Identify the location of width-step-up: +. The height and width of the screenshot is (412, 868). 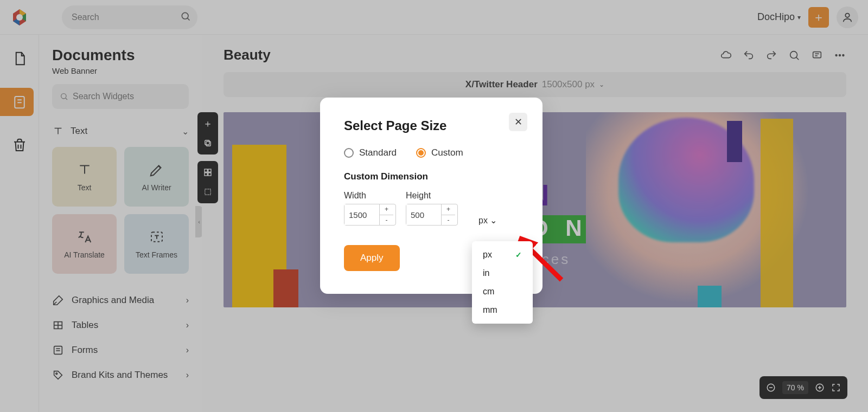
(386, 210).